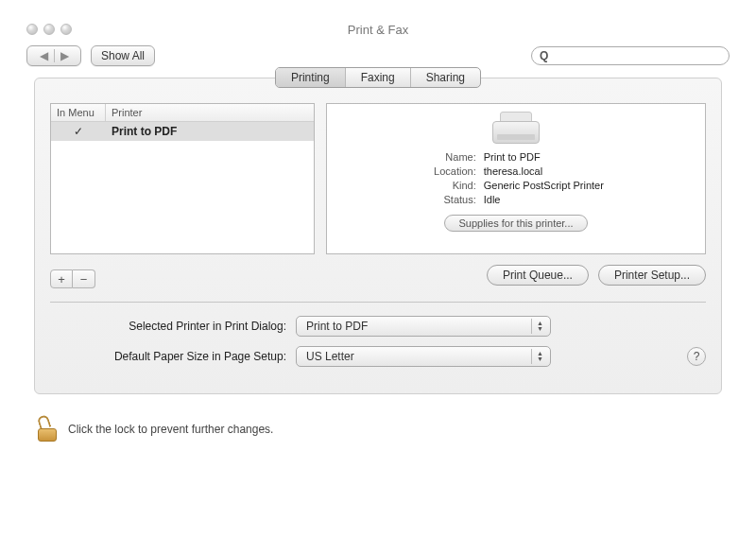  Describe the element at coordinates (410, 171) in the screenshot. I see `label-location: Location:` at that location.